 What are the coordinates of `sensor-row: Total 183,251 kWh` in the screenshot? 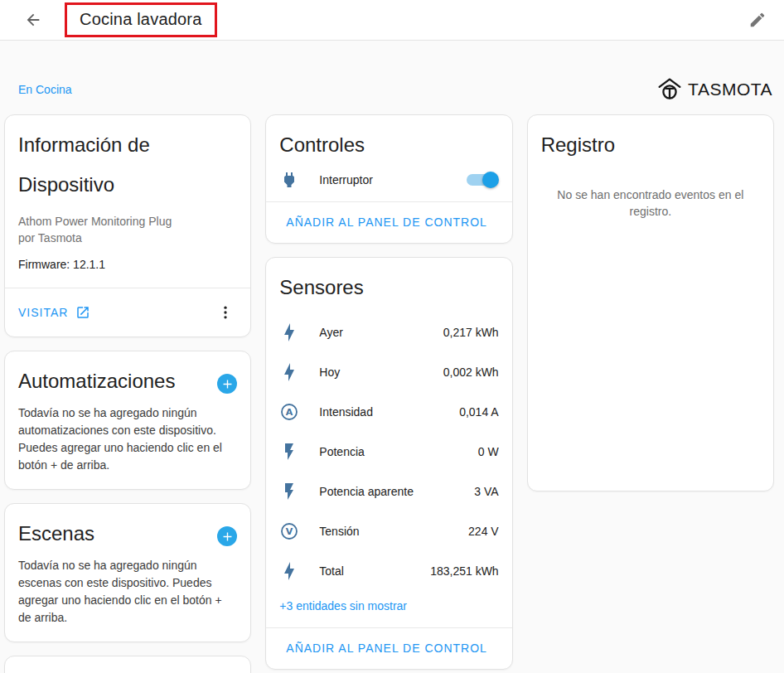 It's located at (389, 571).